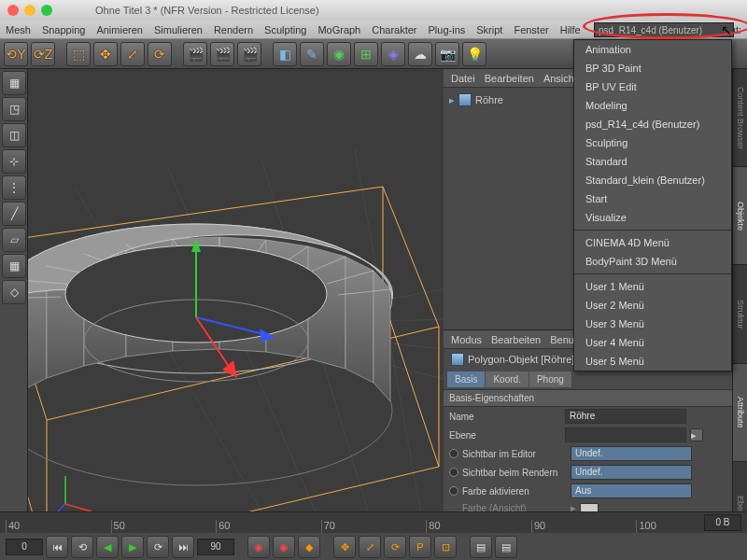  What do you see at coordinates (653, 343) in the screenshot?
I see `layout-item-user4: User 4 Menü` at bounding box center [653, 343].